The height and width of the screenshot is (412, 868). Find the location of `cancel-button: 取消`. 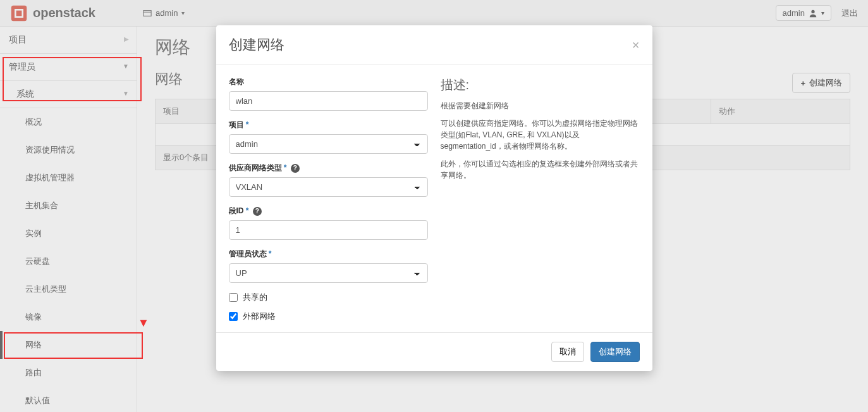

cancel-button: 取消 is located at coordinates (568, 352).